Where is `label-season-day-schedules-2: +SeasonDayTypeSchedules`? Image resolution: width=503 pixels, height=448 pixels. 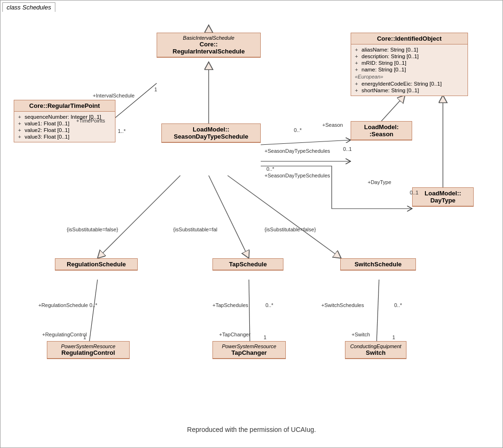 label-season-day-schedules-2: +SeasonDayTypeSchedules is located at coordinates (297, 176).